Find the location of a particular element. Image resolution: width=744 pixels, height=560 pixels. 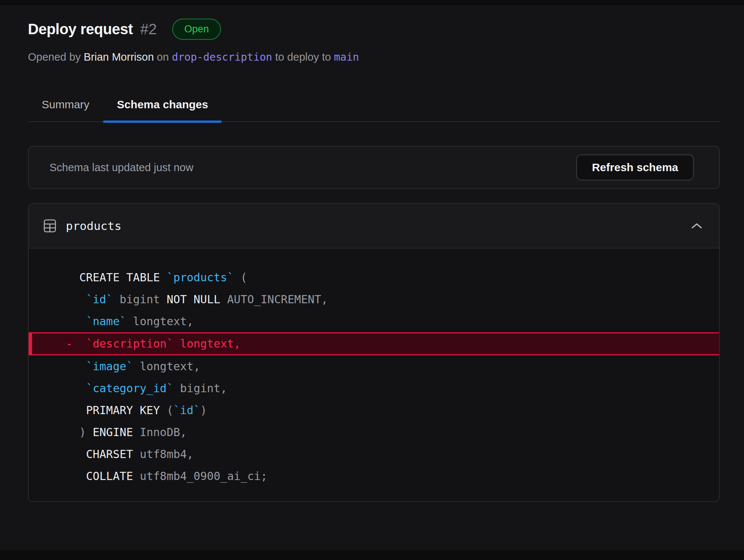

code-line: COLLATE utf8mb4_0900_ai_ci; is located at coordinates (374, 476).